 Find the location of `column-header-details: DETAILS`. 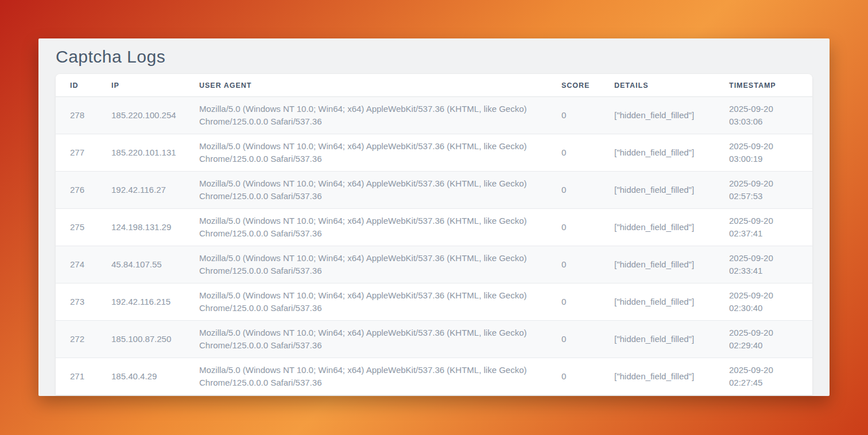

column-header-details: DETAILS is located at coordinates (657, 86).